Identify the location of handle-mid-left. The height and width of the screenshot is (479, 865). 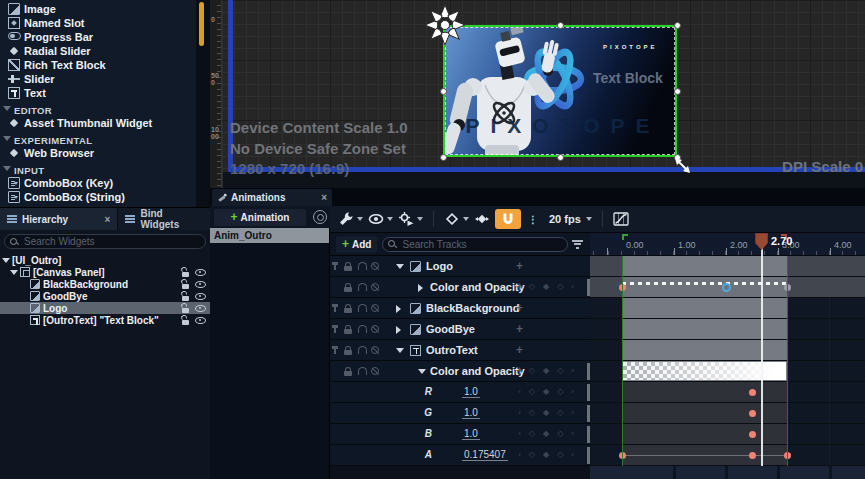
(444, 92).